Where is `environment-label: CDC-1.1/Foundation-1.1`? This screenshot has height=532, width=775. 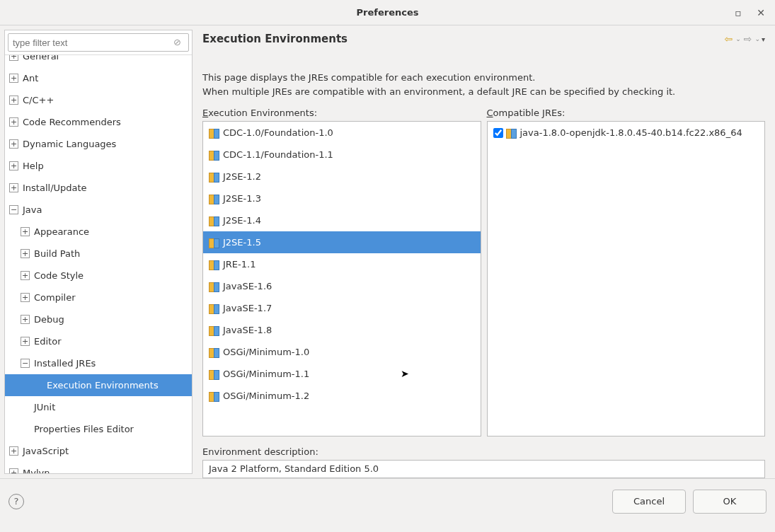
environment-label: CDC-1.1/Foundation-1.1 is located at coordinates (278, 154).